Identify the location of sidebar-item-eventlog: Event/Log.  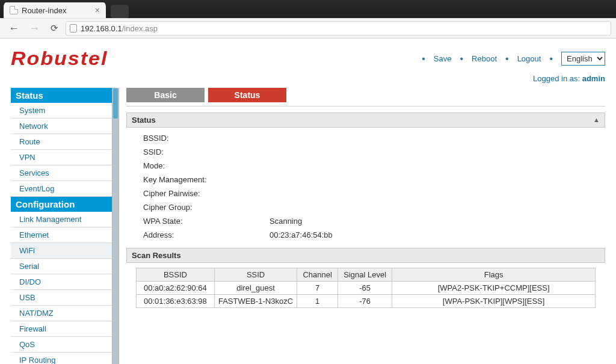
(62, 189).